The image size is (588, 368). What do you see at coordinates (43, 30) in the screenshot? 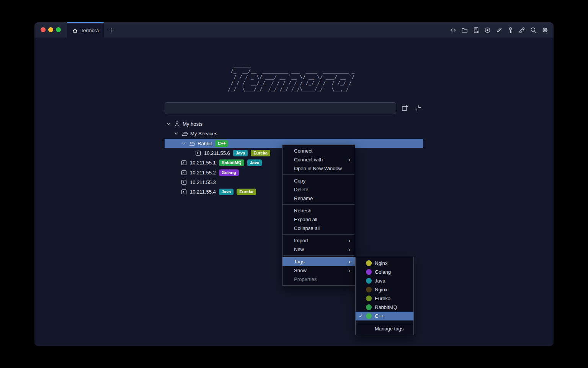
I see `close-window-button` at bounding box center [43, 30].